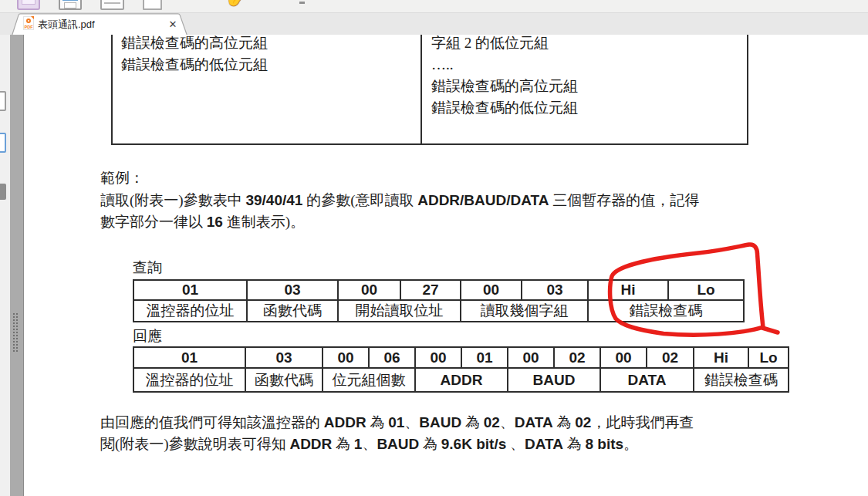 This screenshot has height=496, width=868. I want to click on foxit-swirl-icon, so click(29, 21).